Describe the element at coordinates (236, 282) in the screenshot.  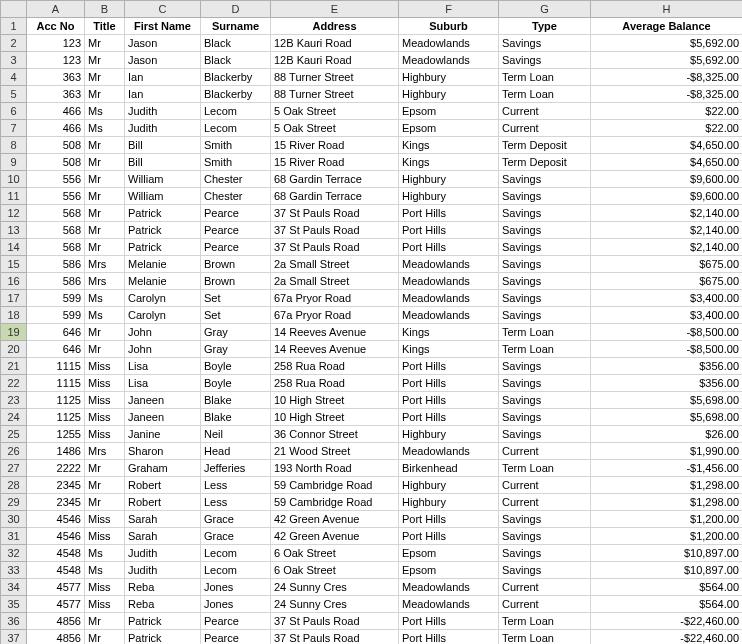
I see `cell: Brown` at that location.